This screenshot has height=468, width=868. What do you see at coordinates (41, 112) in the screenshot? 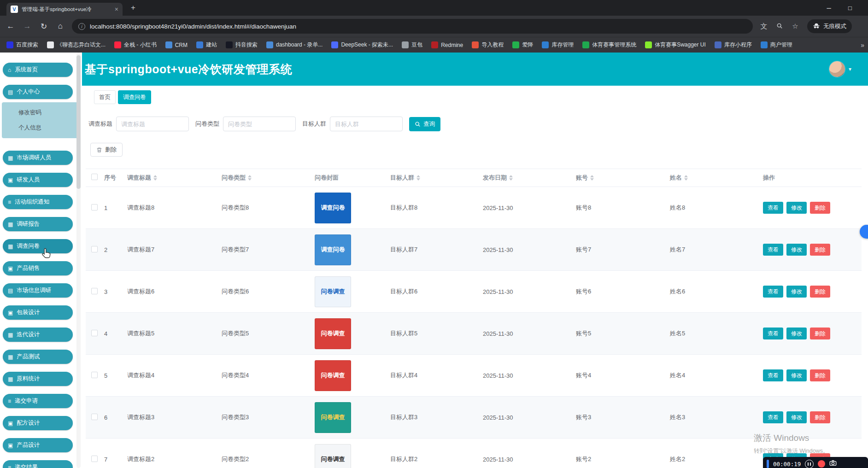
I see `sidebar-subitem-change-password: 修改密码` at bounding box center [41, 112].